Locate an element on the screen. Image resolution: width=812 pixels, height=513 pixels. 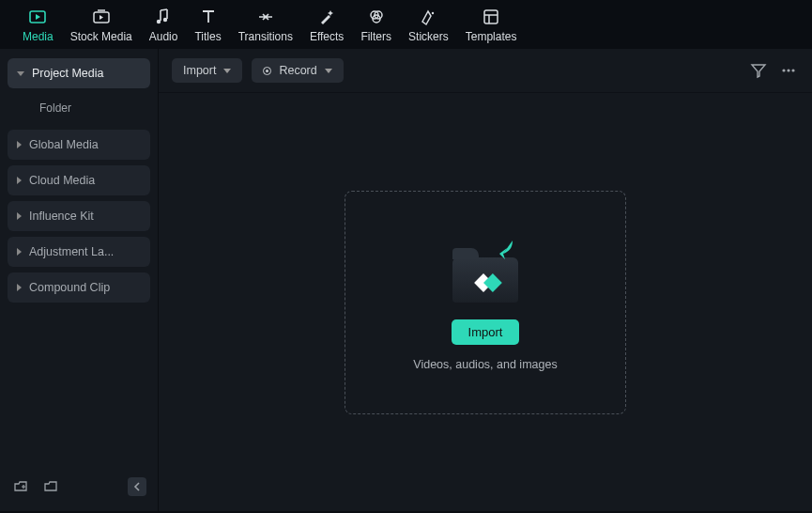
sidebar-item-cloud-media: Cloud Media is located at coordinates (79, 180).